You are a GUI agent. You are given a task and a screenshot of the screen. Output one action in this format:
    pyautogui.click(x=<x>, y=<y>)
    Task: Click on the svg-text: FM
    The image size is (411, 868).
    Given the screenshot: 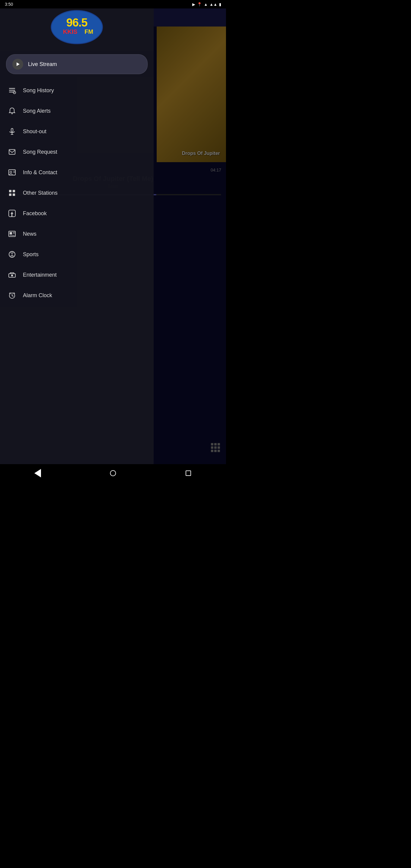 What is the action you would take?
    pyautogui.click(x=89, y=32)
    